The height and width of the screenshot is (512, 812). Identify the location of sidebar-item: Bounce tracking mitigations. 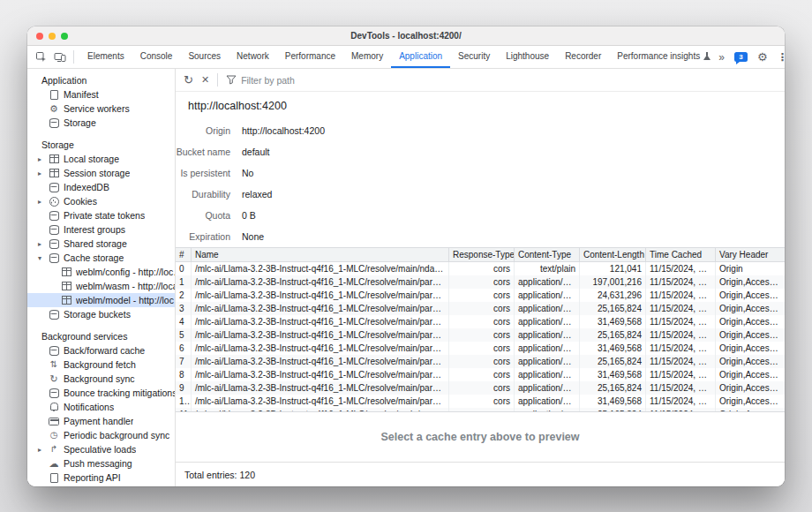
(101, 393).